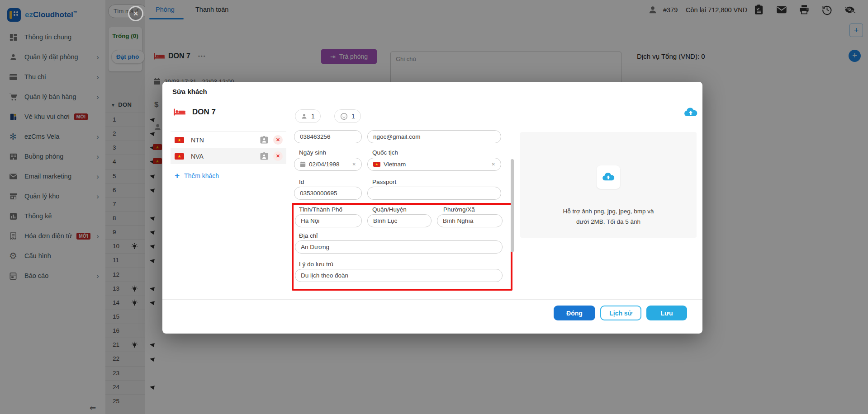 The image size is (868, 414). I want to click on guest-name: NVA, so click(197, 156).